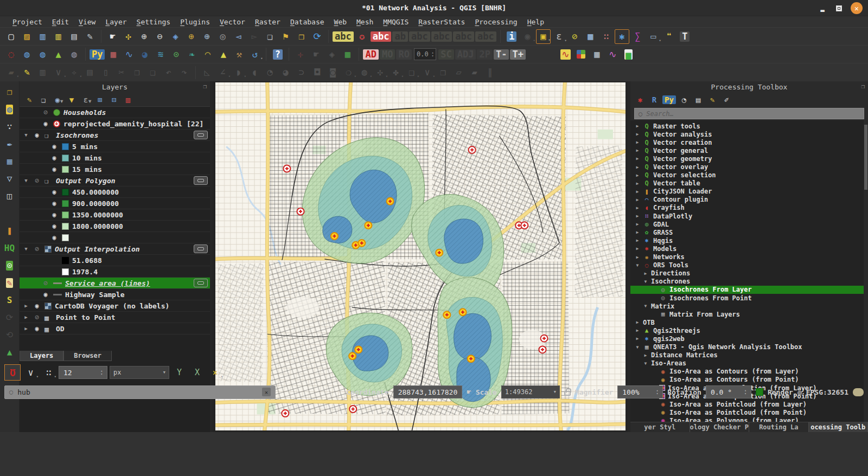 The width and height of the screenshot is (868, 476). I want to click on algorithm-vector-general: ▶QVector general, so click(749, 151).